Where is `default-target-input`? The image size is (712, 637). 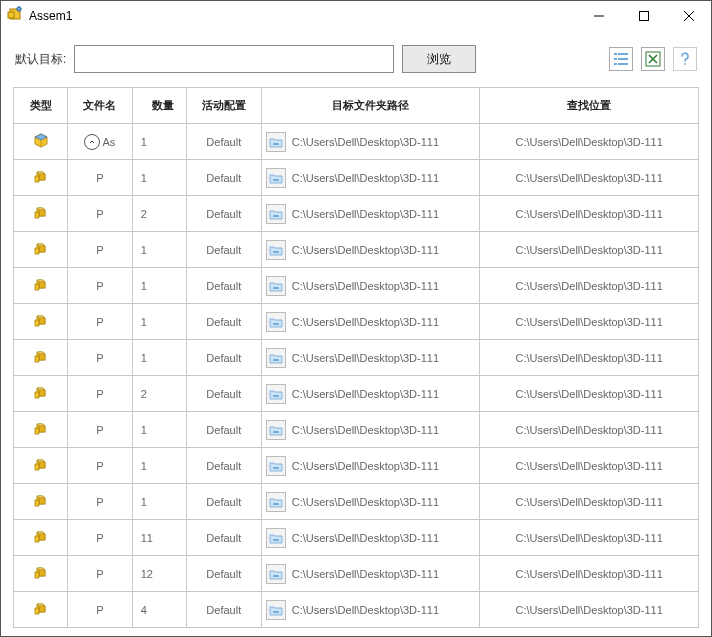 default-target-input is located at coordinates (234, 59).